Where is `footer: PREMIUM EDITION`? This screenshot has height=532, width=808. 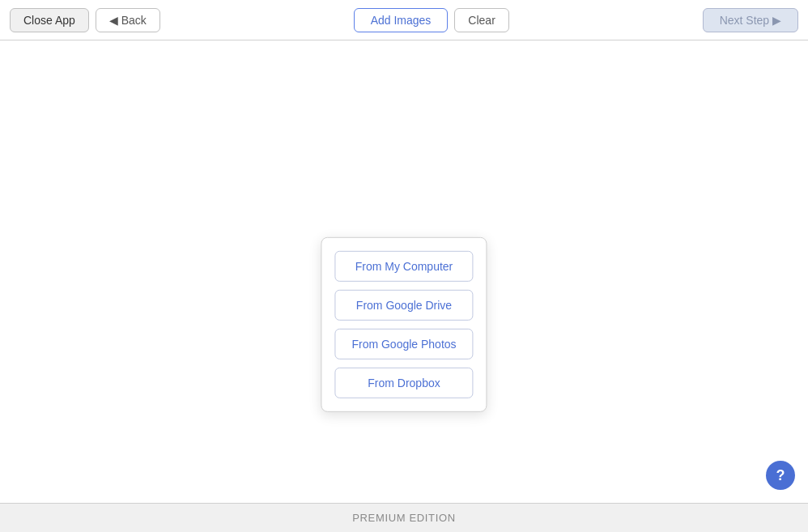
footer: PREMIUM EDITION is located at coordinates (404, 517).